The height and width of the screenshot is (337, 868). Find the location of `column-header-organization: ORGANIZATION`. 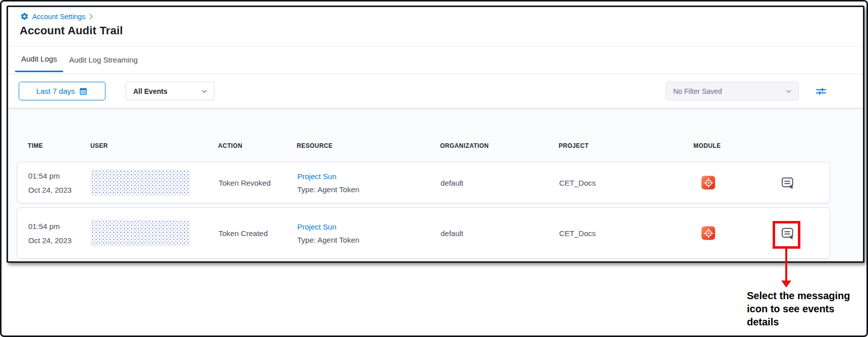

column-header-organization: ORGANIZATION is located at coordinates (464, 146).